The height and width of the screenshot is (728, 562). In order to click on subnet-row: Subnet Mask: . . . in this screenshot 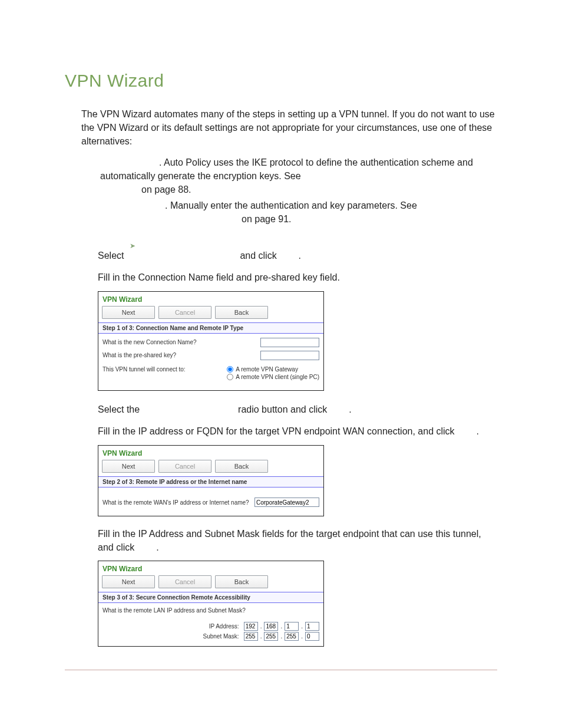, I will do `click(211, 637)`.